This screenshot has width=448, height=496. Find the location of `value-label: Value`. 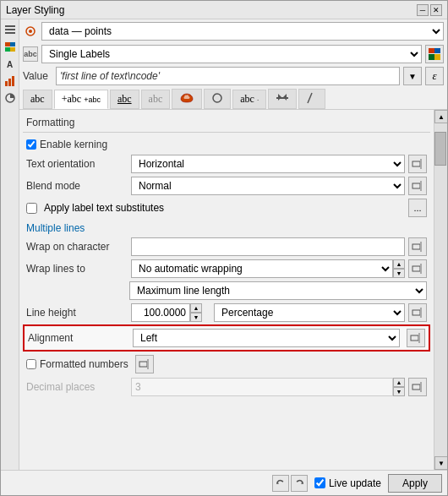

value-label: Value is located at coordinates (37, 76).